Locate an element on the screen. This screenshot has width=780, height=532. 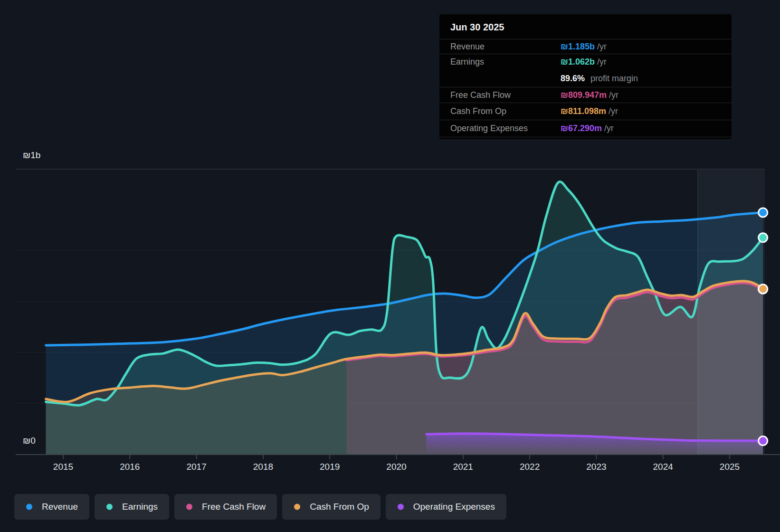
tooltip-value-fcf: ₪809.947m is located at coordinates (583, 95).